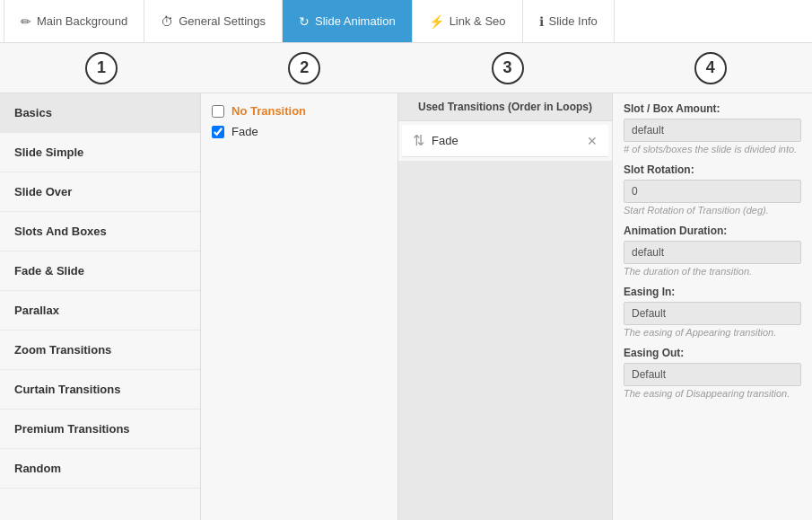 This screenshot has height=520, width=812. I want to click on sidebar-item-parallax: Parallax, so click(100, 311).